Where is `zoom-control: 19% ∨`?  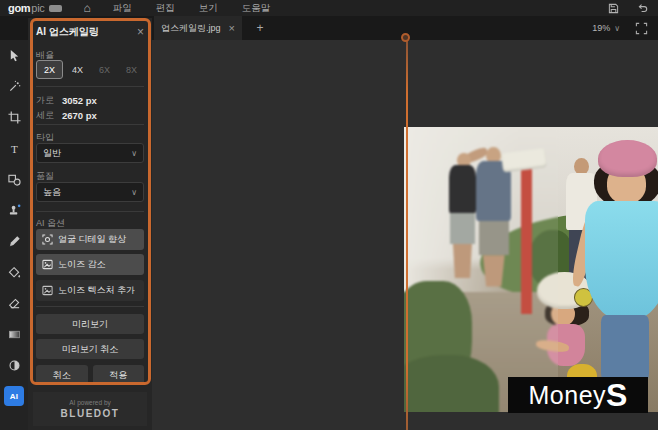 zoom-control: 19% ∨ is located at coordinates (606, 28).